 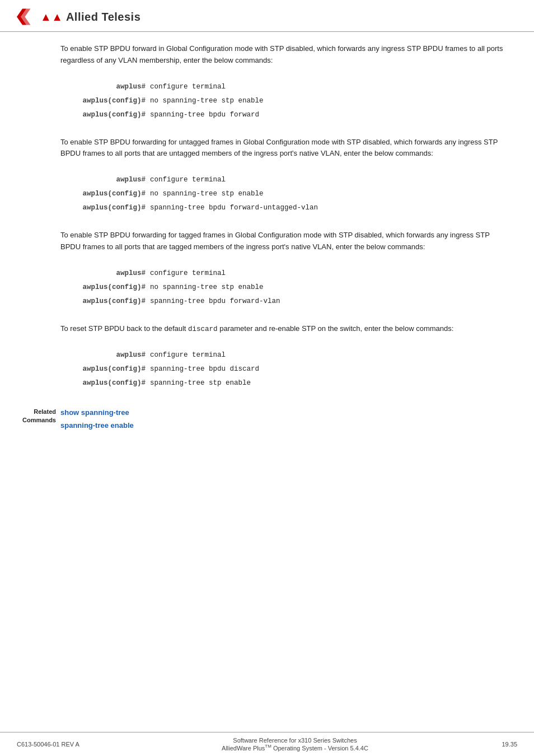 What do you see at coordinates (215, 301) in the screenshot?
I see `code-cmd: spanning-tree bpdu forward-vlan` at bounding box center [215, 301].